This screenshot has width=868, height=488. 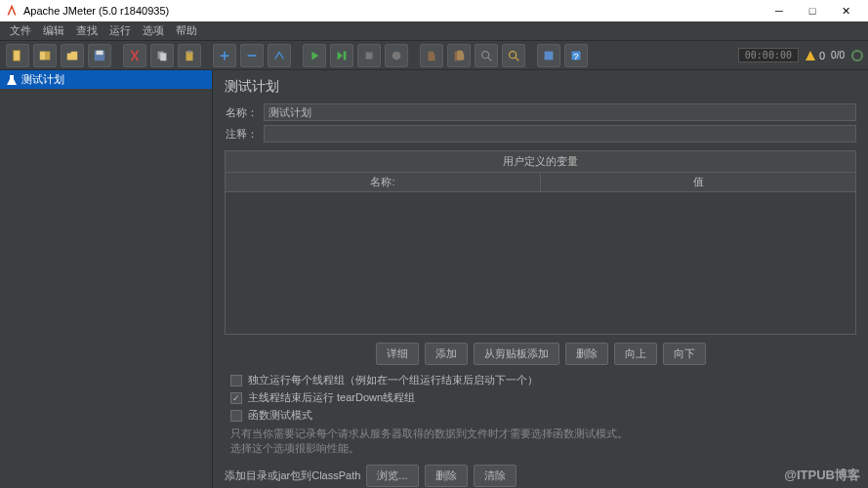 What do you see at coordinates (636, 353) in the screenshot?
I see `up-button: 向上` at bounding box center [636, 353].